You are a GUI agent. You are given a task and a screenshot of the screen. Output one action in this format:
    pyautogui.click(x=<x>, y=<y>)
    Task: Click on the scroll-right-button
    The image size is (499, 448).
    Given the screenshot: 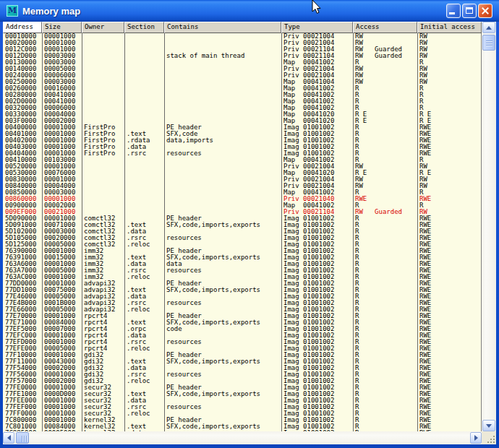 What is the action you would take?
    pyautogui.click(x=476, y=438)
    